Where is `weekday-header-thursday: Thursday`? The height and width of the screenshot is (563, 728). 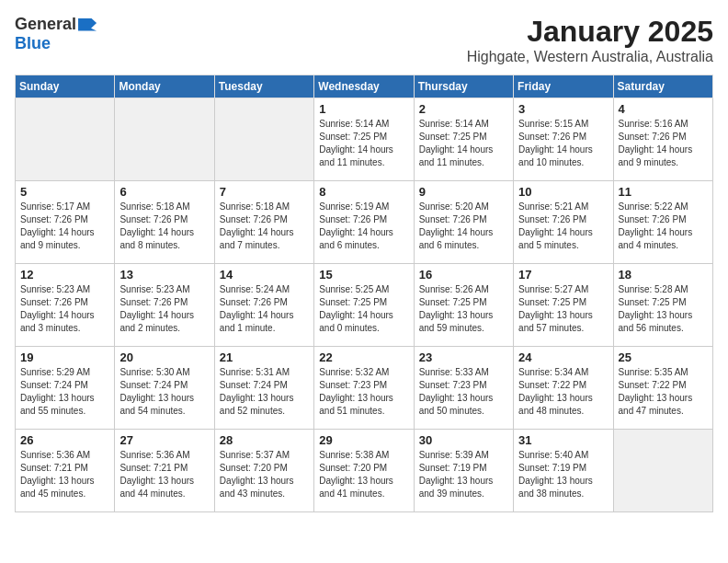
weekday-header-thursday: Thursday is located at coordinates (463, 86).